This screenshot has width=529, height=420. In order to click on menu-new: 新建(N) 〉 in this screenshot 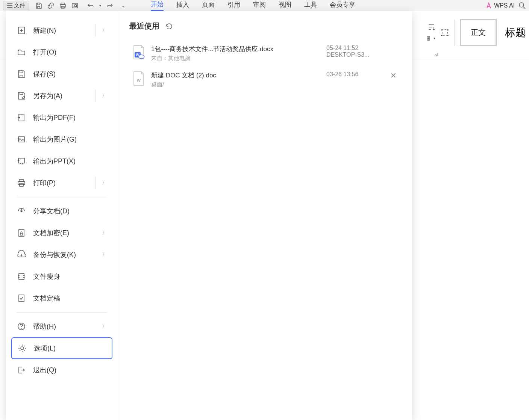, I will do `click(62, 30)`.